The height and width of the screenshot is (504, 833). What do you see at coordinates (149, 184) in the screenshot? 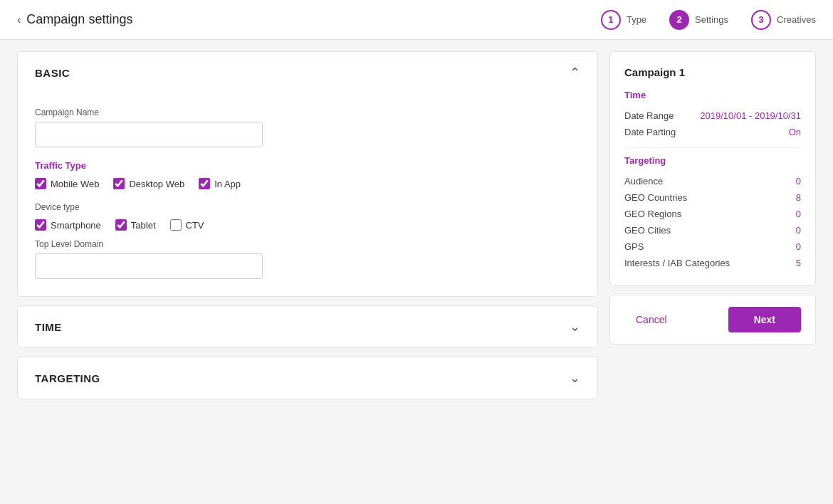
I see `traffic-desktop-web: Desktop Web` at bounding box center [149, 184].